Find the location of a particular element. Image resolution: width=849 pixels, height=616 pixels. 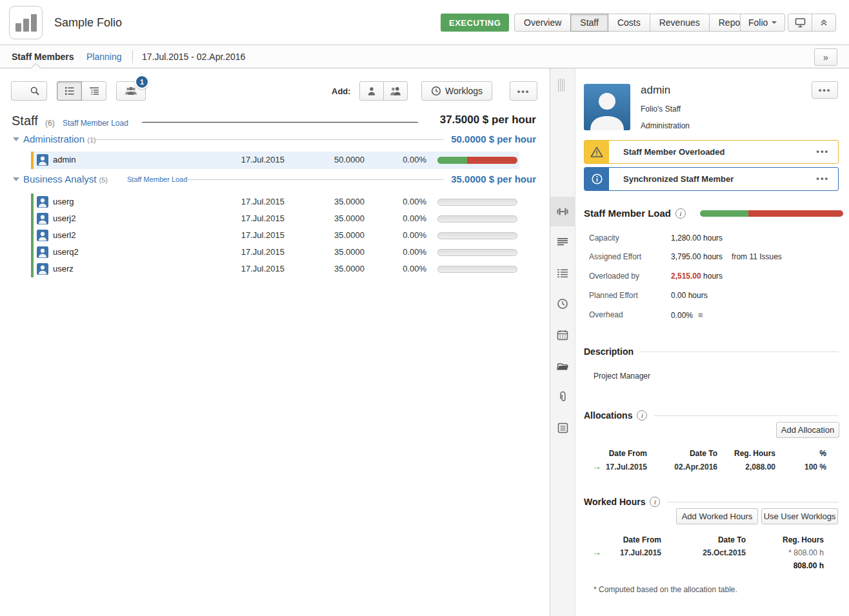

staff-title: Staff is located at coordinates (25, 121).